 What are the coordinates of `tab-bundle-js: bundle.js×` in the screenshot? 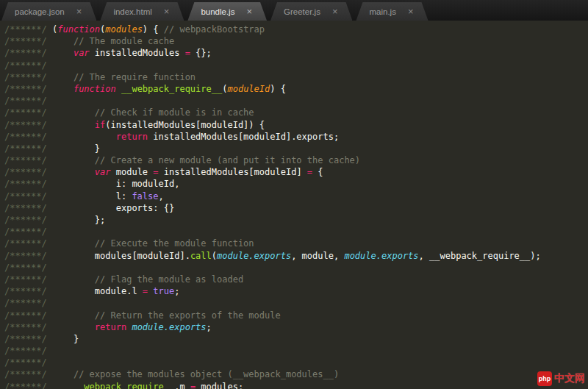 It's located at (227, 12).